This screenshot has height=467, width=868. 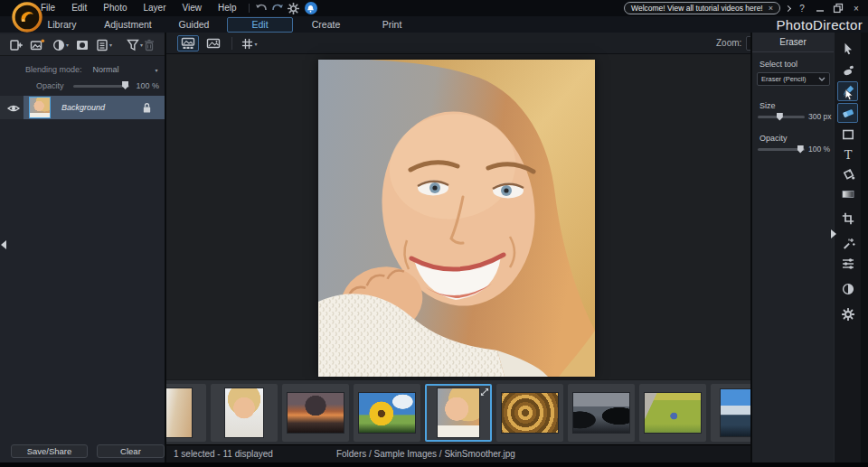 What do you see at coordinates (294, 8) in the screenshot?
I see `preferences-gear-icon` at bounding box center [294, 8].